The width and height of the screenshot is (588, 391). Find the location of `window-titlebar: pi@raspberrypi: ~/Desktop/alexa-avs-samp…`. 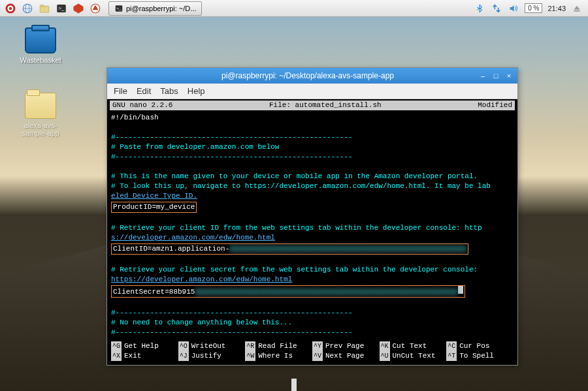

window-titlebar: pi@raspberrypi: ~/Desktop/alexa-avs-samp… is located at coordinates (312, 76).